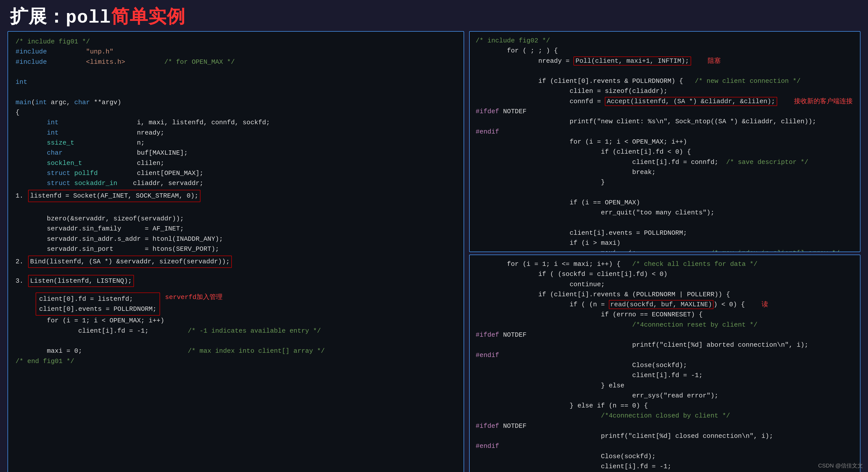  I want to click on step-3-line: 3. Listen(listenfd, LISTENQ);, so click(236, 281).